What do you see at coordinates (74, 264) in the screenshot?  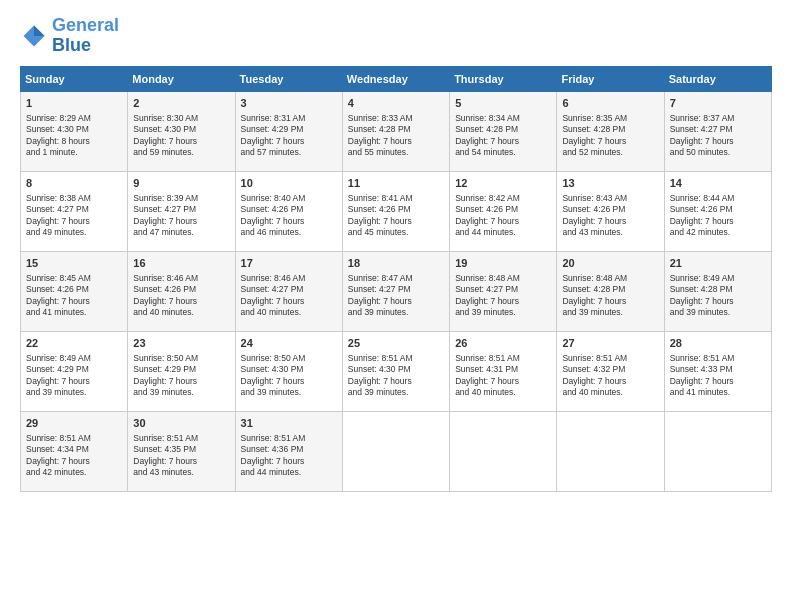 I see `day-number: 15` at bounding box center [74, 264].